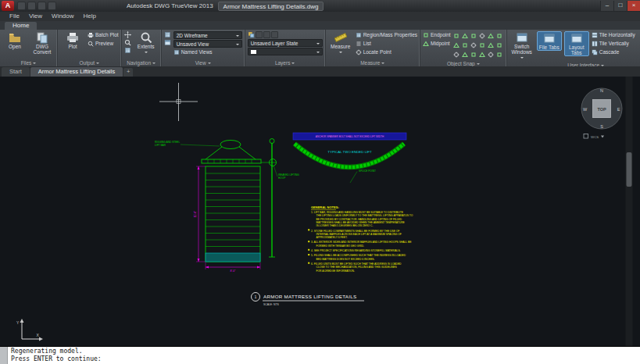 The image size is (640, 364). Describe the element at coordinates (271, 6) in the screenshot. I see `document-title-chip: Armor Mattress Lifting Details.dwg` at that location.